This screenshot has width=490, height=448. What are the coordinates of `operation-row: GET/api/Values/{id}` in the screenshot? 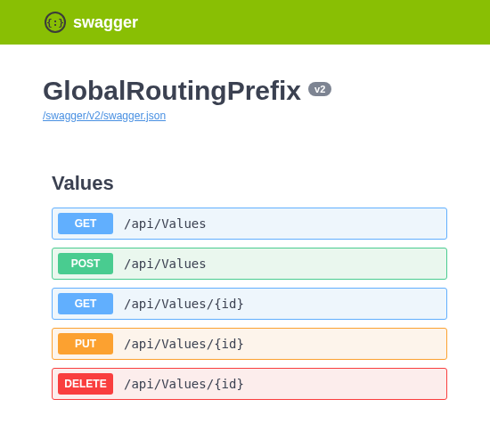 It's located at (249, 304).